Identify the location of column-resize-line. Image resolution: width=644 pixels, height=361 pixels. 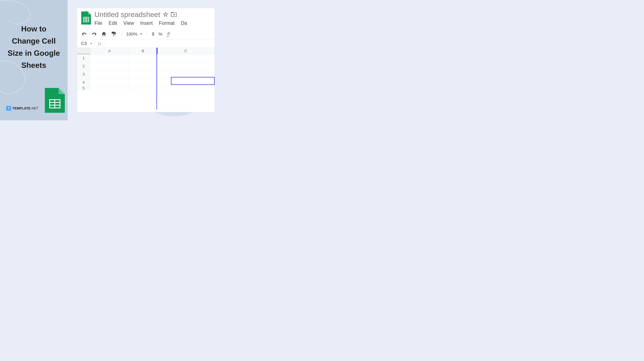
(157, 82).